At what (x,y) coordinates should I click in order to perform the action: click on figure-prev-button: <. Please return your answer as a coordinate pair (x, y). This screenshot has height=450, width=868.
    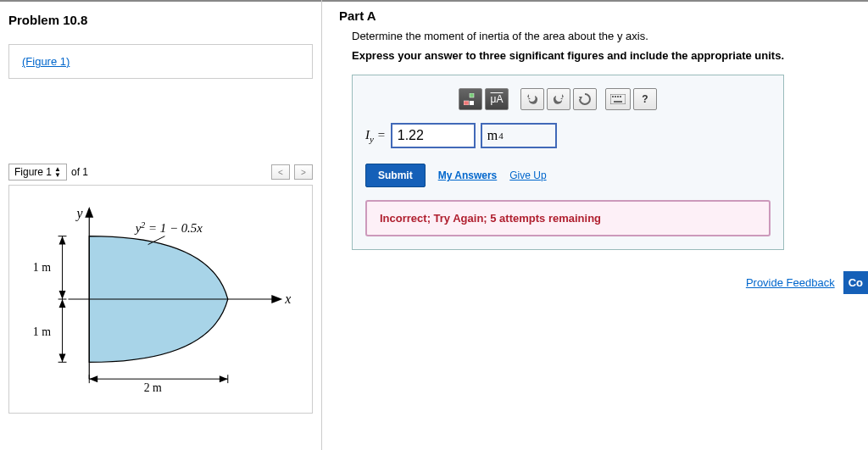
    Looking at the image, I should click on (281, 172).